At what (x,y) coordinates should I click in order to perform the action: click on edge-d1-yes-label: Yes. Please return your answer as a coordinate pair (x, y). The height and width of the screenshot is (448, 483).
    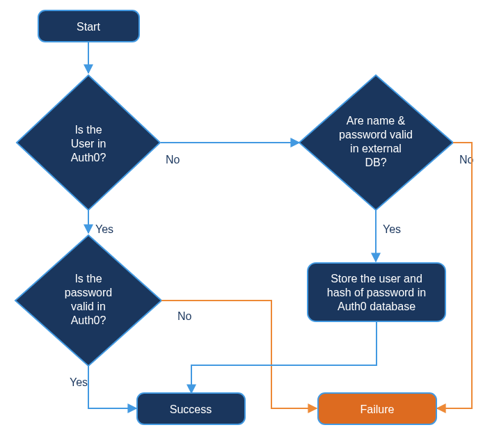
    Looking at the image, I should click on (104, 230).